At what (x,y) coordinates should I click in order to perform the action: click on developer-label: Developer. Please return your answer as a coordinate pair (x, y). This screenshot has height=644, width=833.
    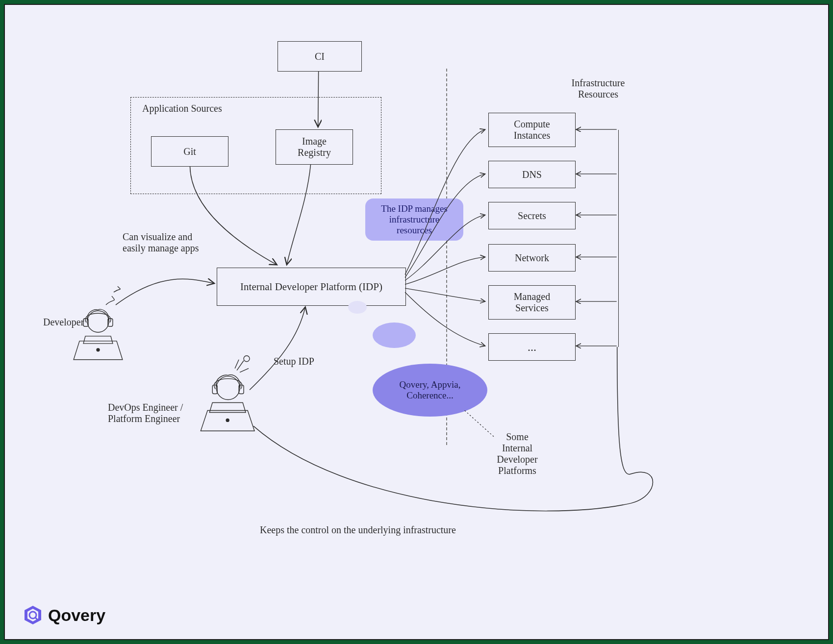
    Looking at the image, I should click on (64, 322).